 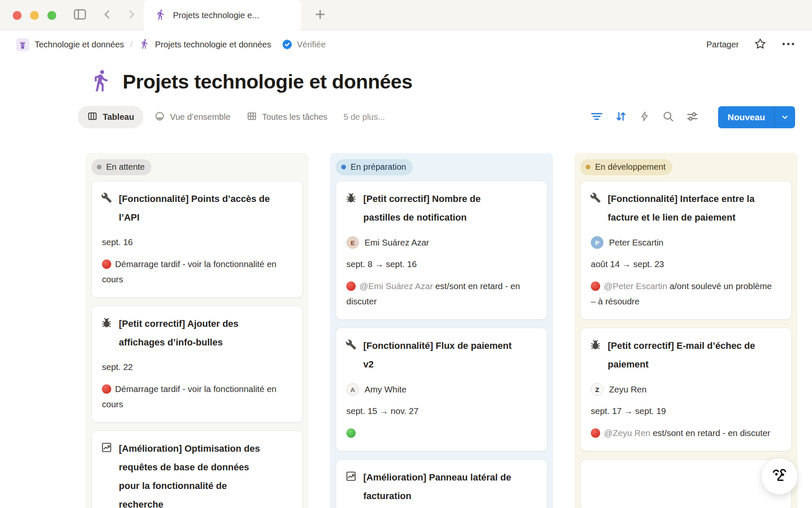 I want to click on column-status-pill: En attente, so click(x=121, y=167).